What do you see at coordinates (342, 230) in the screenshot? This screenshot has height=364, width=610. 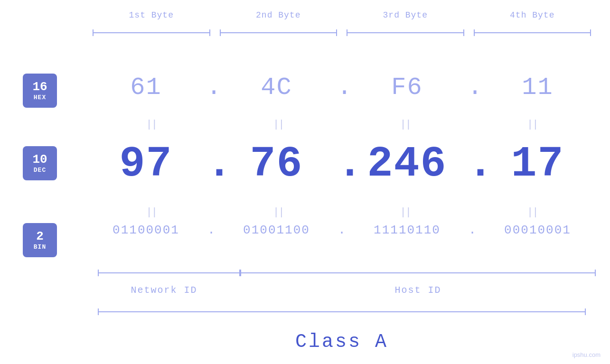 I see `bin-row: 01100001 . 01001100 . 11110110 . 0001000…` at bounding box center [342, 230].